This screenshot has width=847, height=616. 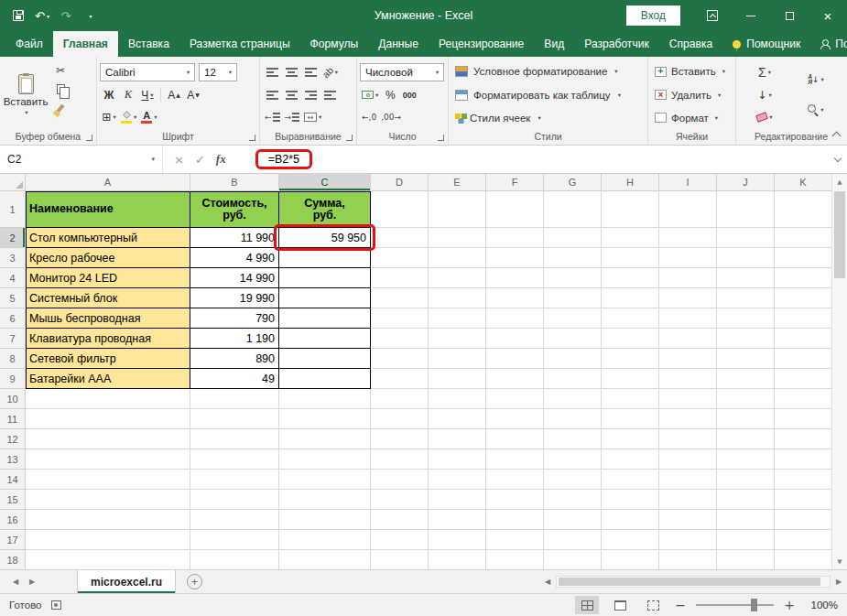 What do you see at coordinates (689, 278) in the screenshot?
I see `cell-I4` at bounding box center [689, 278].